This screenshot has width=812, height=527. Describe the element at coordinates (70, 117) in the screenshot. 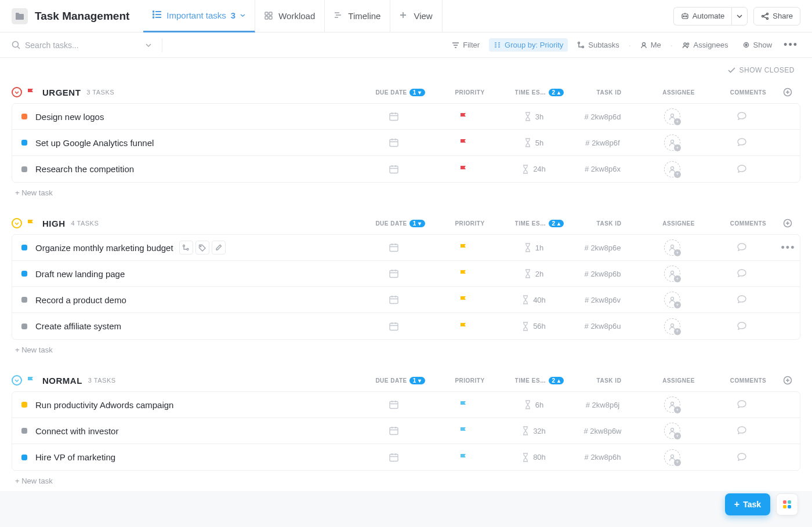

I see `task-name: Design new logos` at that location.